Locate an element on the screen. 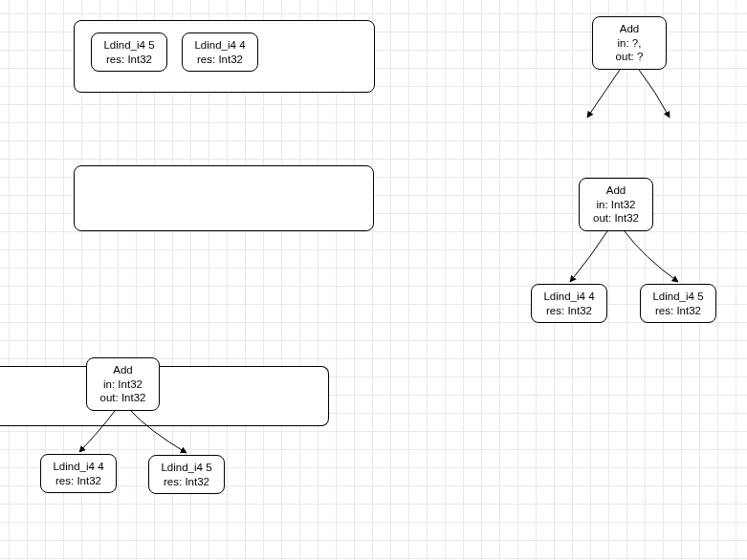 The image size is (747, 560). stack-container-bottom is located at coordinates (165, 396).